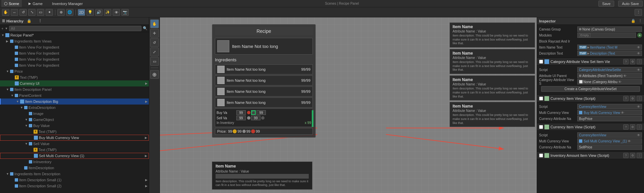 Image resolution: width=644 pixels, height=193 pixels. What do you see at coordinates (74, 59) in the screenshot?
I see `tree-item-itemview-3: Item View For Ingredient` at bounding box center [74, 59].